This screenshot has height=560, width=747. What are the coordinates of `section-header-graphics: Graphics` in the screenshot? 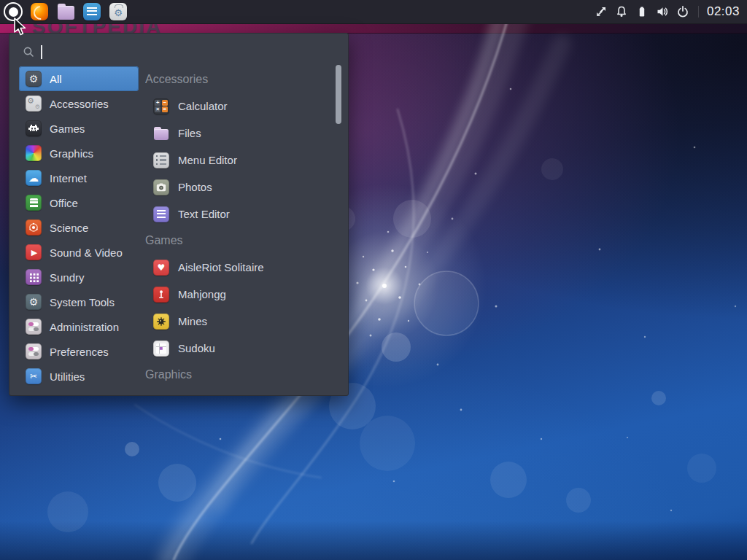 It's located at (241, 375).